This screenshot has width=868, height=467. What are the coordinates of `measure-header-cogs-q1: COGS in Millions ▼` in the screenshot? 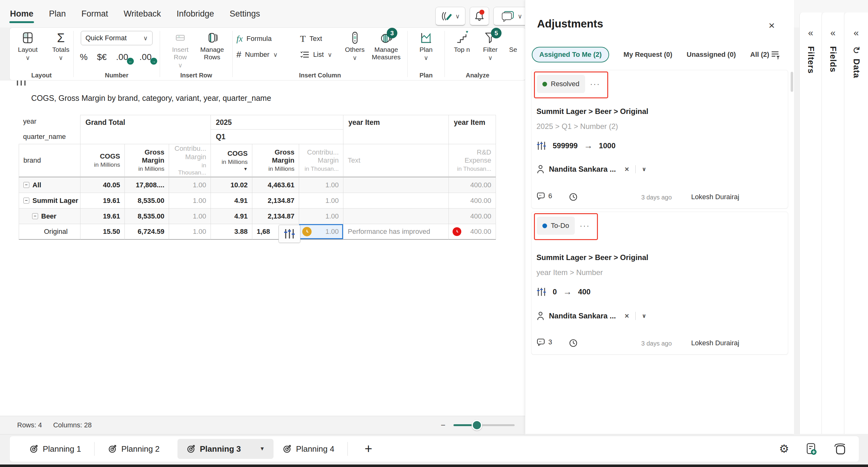 It's located at (232, 161).